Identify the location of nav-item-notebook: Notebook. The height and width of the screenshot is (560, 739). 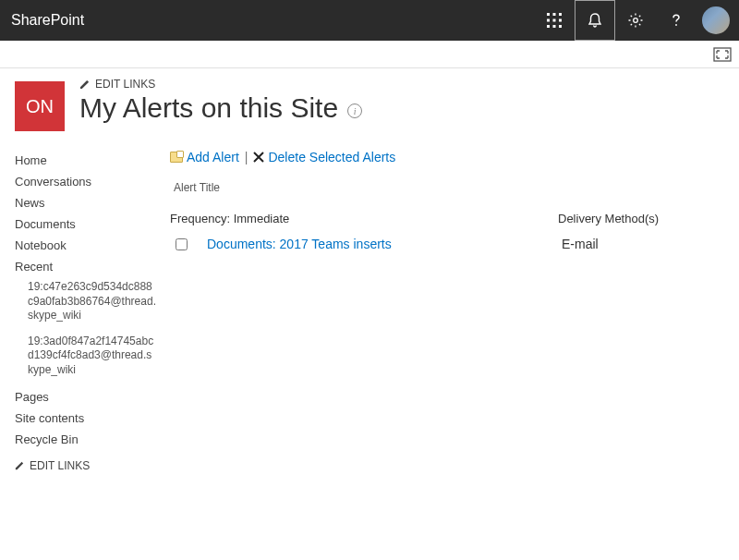
(86, 246).